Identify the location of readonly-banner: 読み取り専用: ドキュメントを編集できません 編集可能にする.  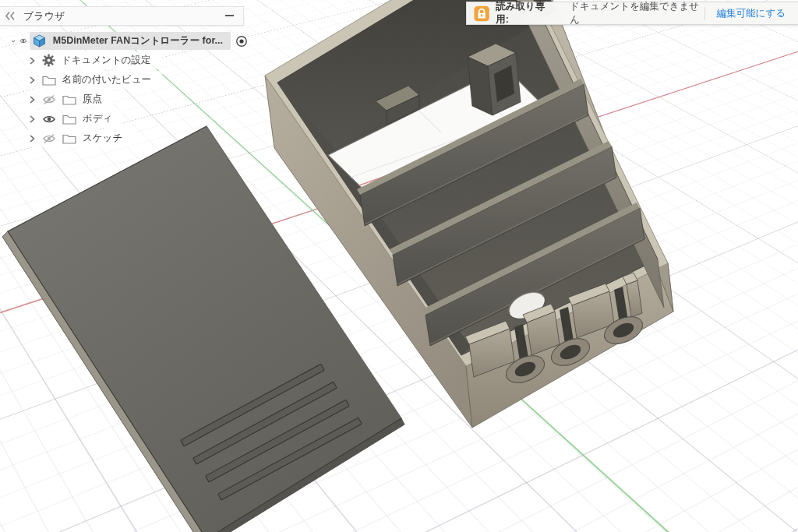
(632, 13).